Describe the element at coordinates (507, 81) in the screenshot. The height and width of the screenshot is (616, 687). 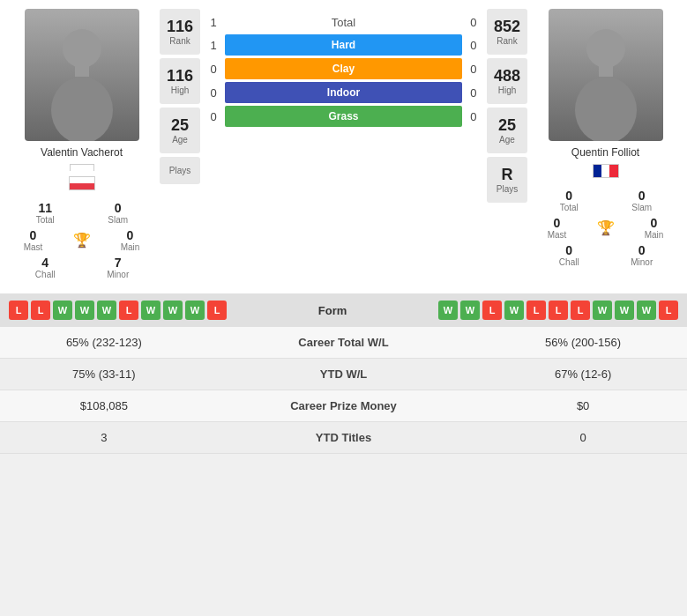
I see `right-high-box: 488 High` at that location.